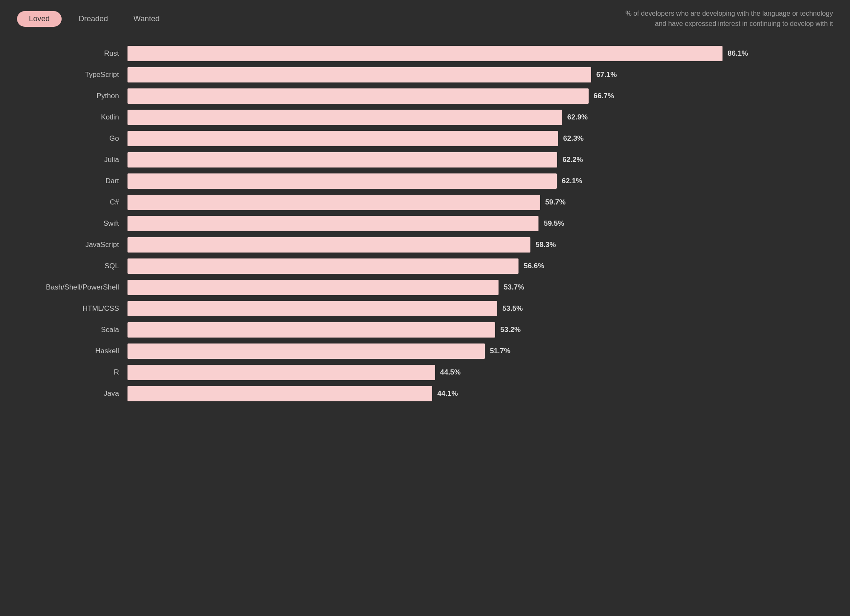 This screenshot has height=616, width=850. I want to click on bar-wrapper: 56.6%, so click(476, 266).